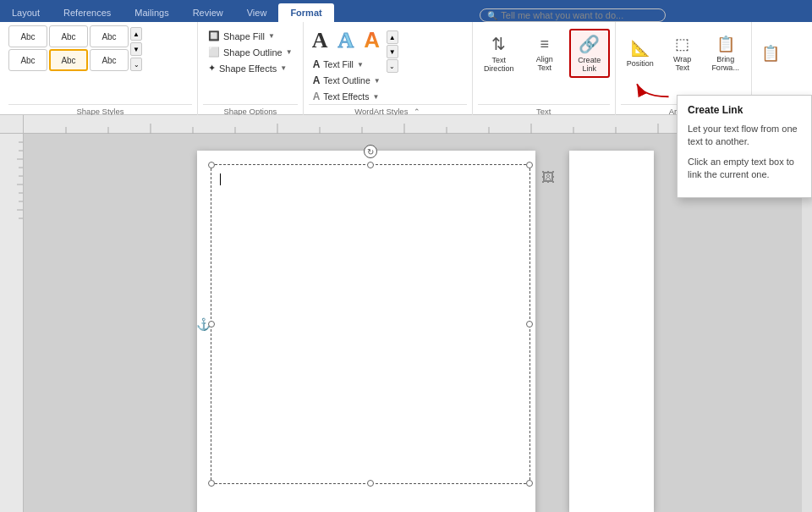 The height and width of the screenshot is (512, 812). I want to click on tab-references: References, so click(87, 13).